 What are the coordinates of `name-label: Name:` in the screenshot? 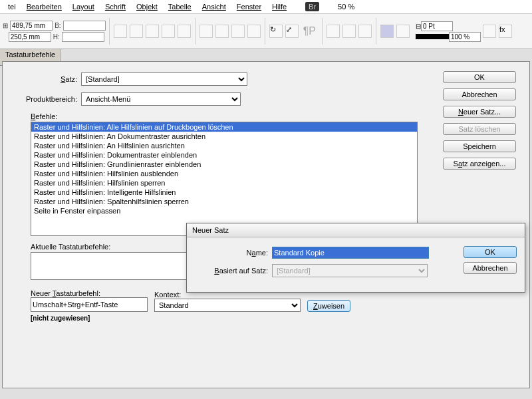 It's located at (233, 253).